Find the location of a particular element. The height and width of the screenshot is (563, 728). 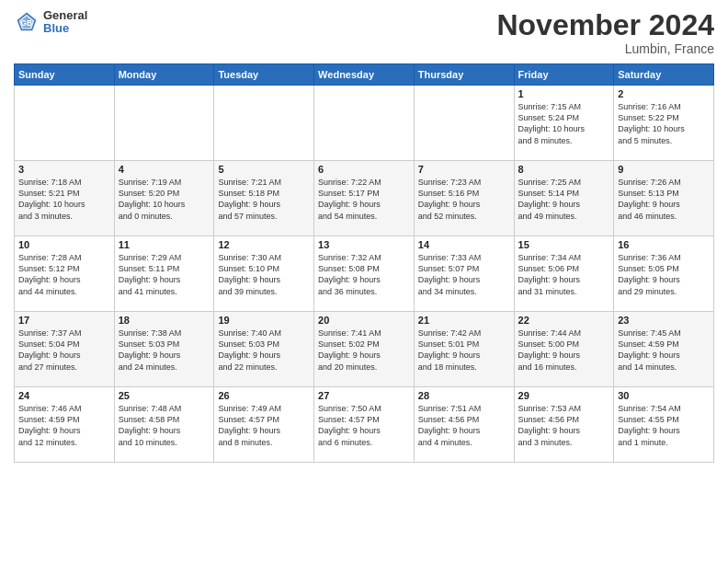

calendar-cell: 15Sunrise: 7:34 AM Sunset: 5:06 PM Dayli… is located at coordinates (564, 274).